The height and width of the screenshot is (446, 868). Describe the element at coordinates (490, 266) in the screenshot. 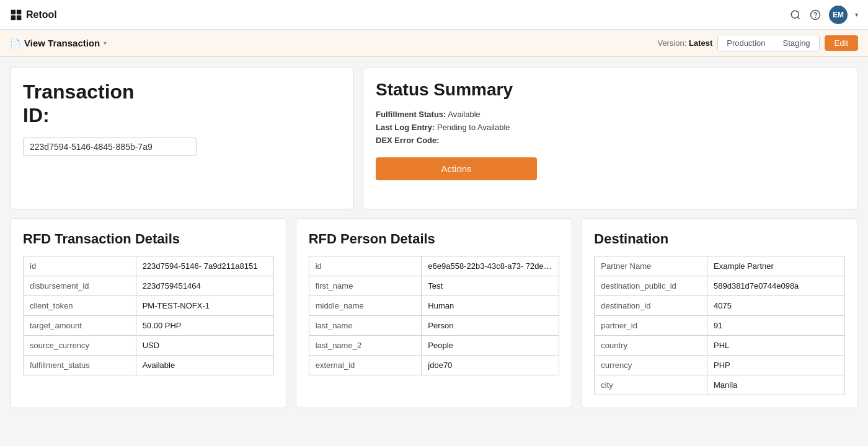

I see `row-value: e6e9a558-22b3-43c8-a73- 72de7bd63293` at that location.